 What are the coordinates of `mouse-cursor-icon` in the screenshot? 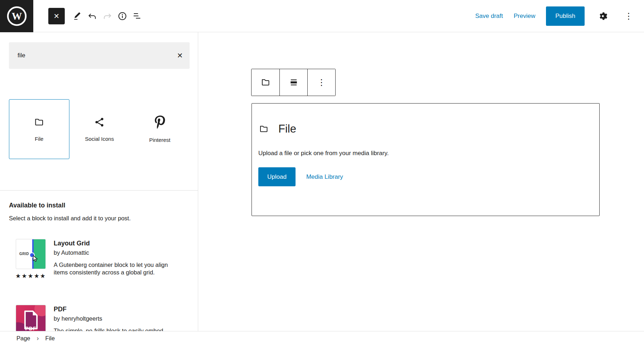 It's located at (35, 259).